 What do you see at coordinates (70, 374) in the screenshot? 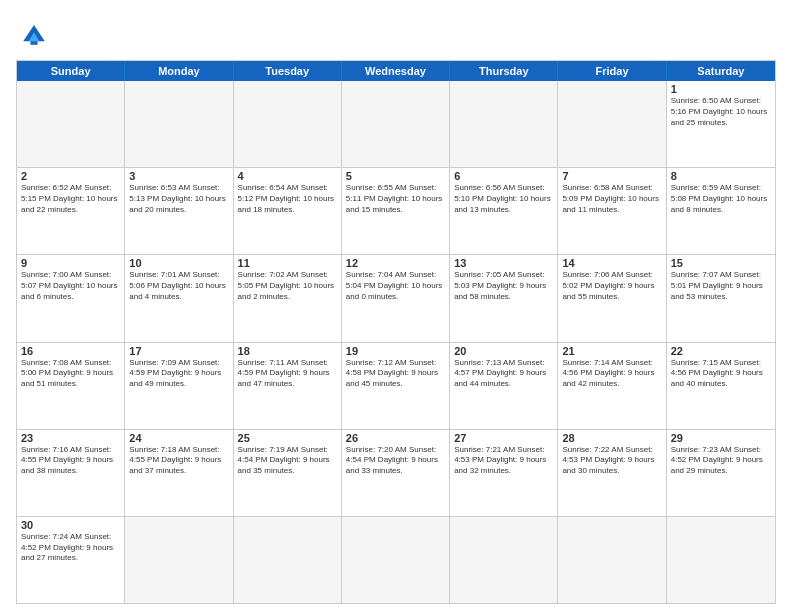
I see `day-info: Sunrise: 7:08 AM Sunset: 5:00 PM Dayligh…` at bounding box center [70, 374].